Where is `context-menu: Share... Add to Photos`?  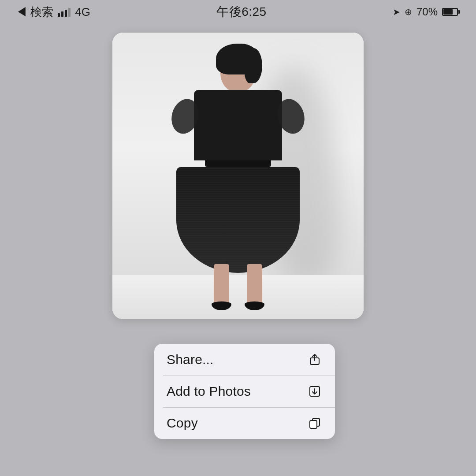 context-menu: Share... Add to Photos is located at coordinates (245, 391).